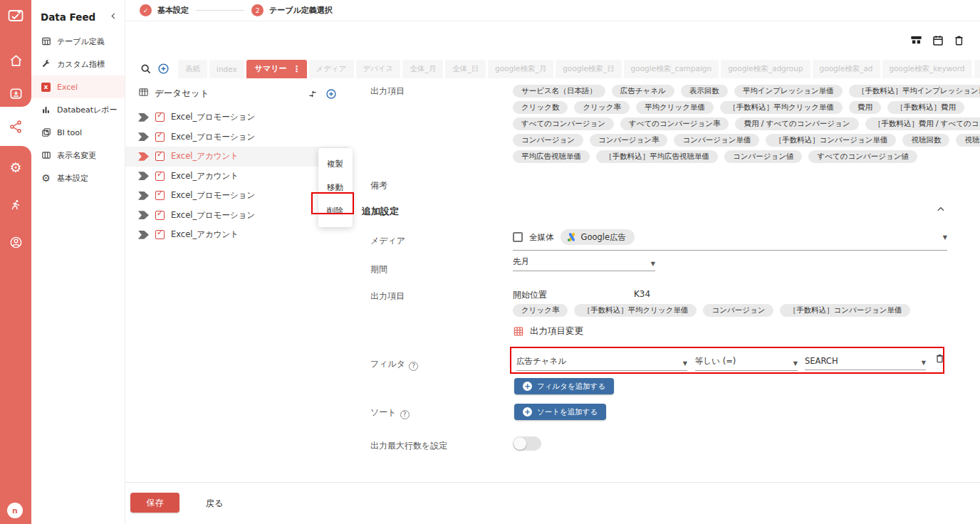 This screenshot has width=980, height=524. I want to click on sidebar-item-display-name: 表示名変更, so click(78, 155).